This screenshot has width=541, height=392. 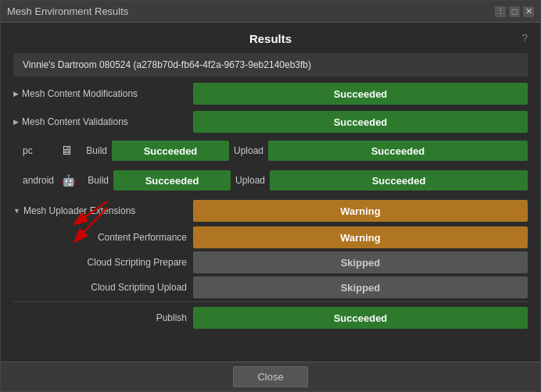 What do you see at coordinates (270, 39) in the screenshot?
I see `results-title: Results` at bounding box center [270, 39].